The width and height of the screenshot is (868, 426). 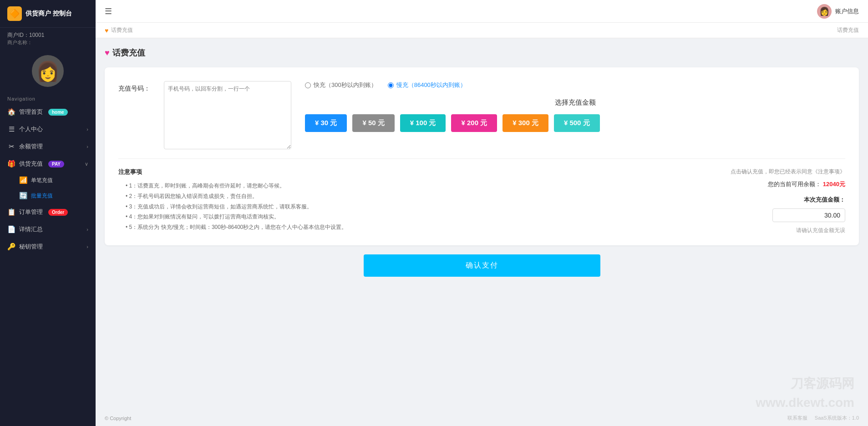 I want to click on sidebar-avatar: 👩, so click(x=48, y=71).